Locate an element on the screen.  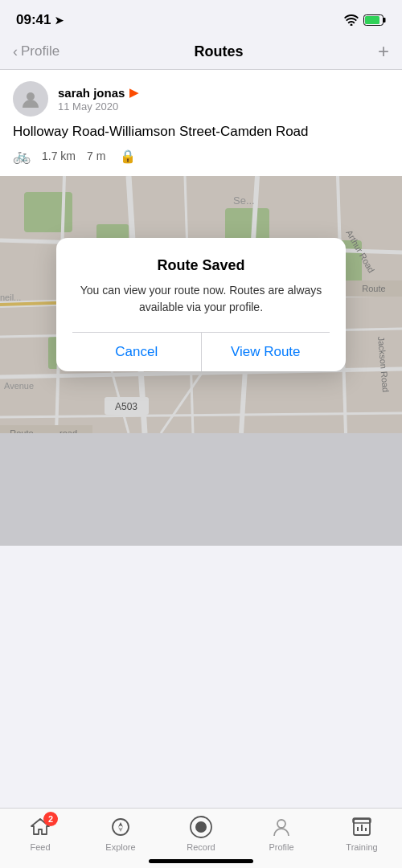
record-icon is located at coordinates (201, 827).